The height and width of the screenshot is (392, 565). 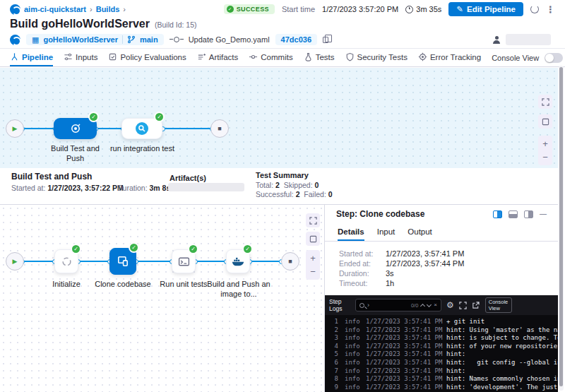 What do you see at coordinates (202, 57) in the screenshot?
I see `artifacts-icon` at bounding box center [202, 57].